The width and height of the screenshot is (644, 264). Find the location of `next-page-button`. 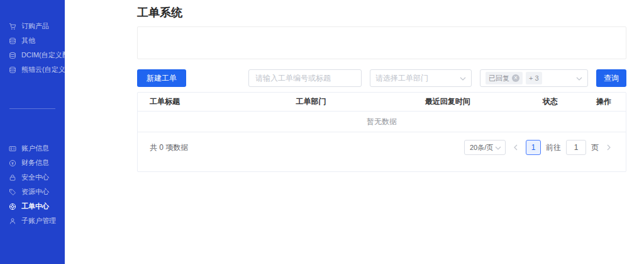

next-page-button is located at coordinates (609, 147).